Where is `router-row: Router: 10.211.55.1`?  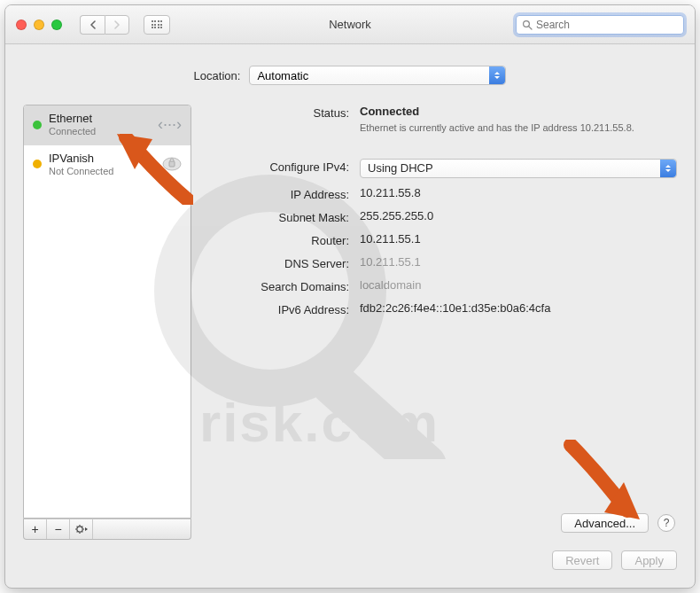 router-row: Router: 10.211.55.1 is located at coordinates (442, 239).